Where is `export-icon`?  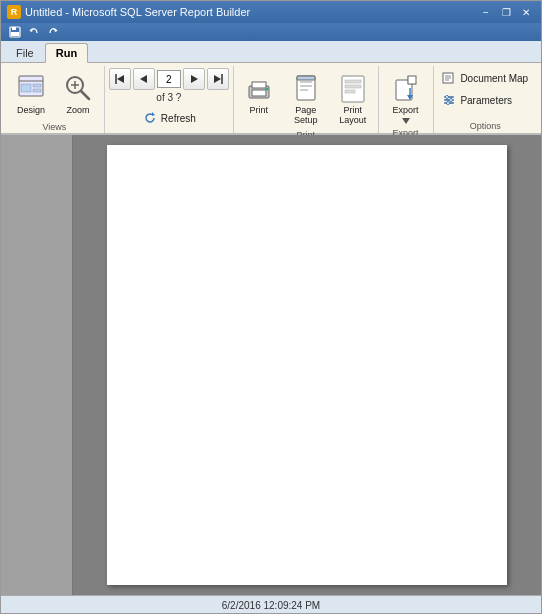
export-icon is located at coordinates (406, 88).